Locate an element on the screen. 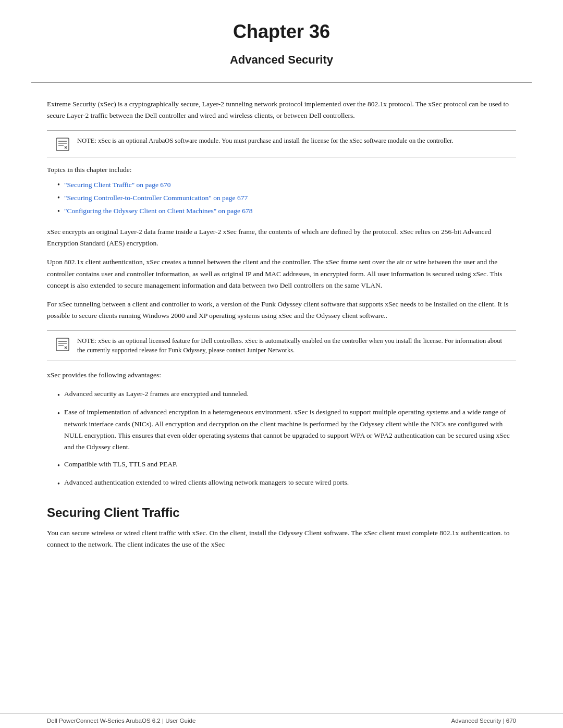 This screenshot has width=563, height=728. advantage-text-3: Compatible with TLS, TTLS and PEAP. is located at coordinates (121, 464).